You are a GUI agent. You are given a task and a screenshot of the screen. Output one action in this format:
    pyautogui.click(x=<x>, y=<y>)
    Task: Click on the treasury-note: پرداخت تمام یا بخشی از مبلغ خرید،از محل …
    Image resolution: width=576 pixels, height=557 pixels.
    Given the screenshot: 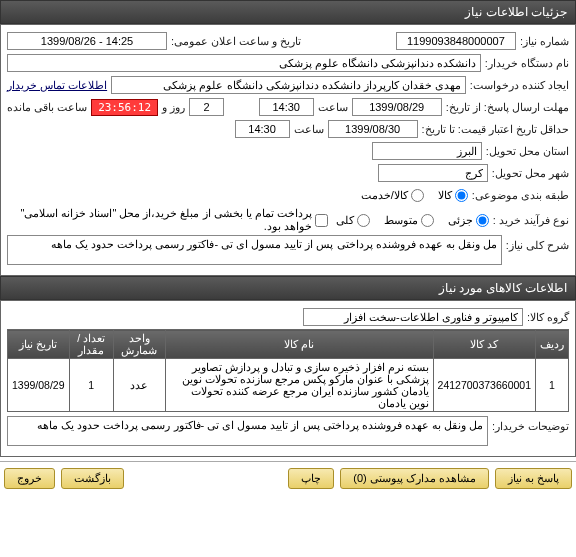 What is the action you would take?
    pyautogui.click(x=168, y=220)
    